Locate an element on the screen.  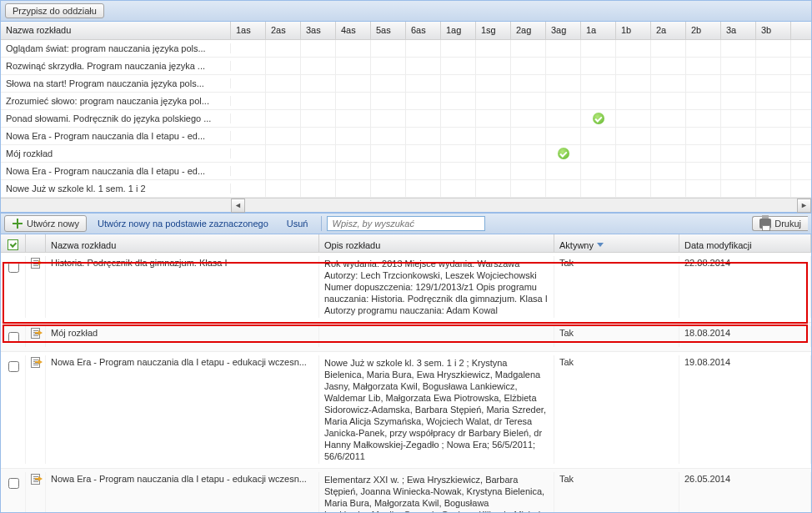
col-header-class: 2b is located at coordinates (704, 30).